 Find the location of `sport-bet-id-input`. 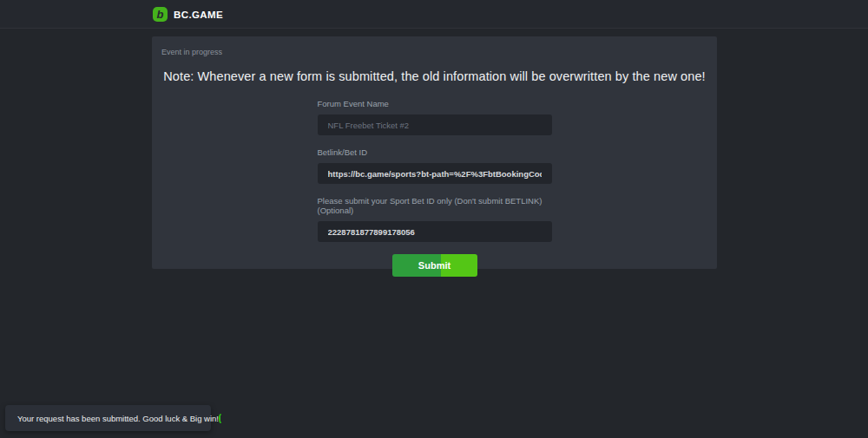

sport-bet-id-input is located at coordinates (435, 232).